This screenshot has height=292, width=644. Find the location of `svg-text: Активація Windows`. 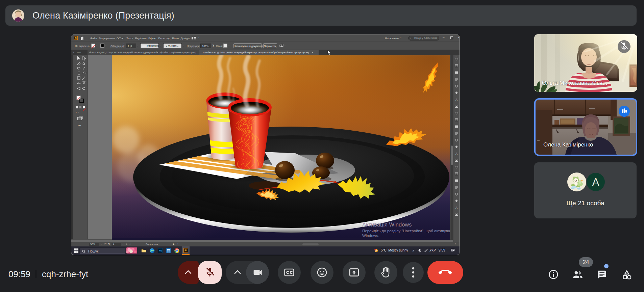

svg-text: Активація Windows is located at coordinates (387, 224).